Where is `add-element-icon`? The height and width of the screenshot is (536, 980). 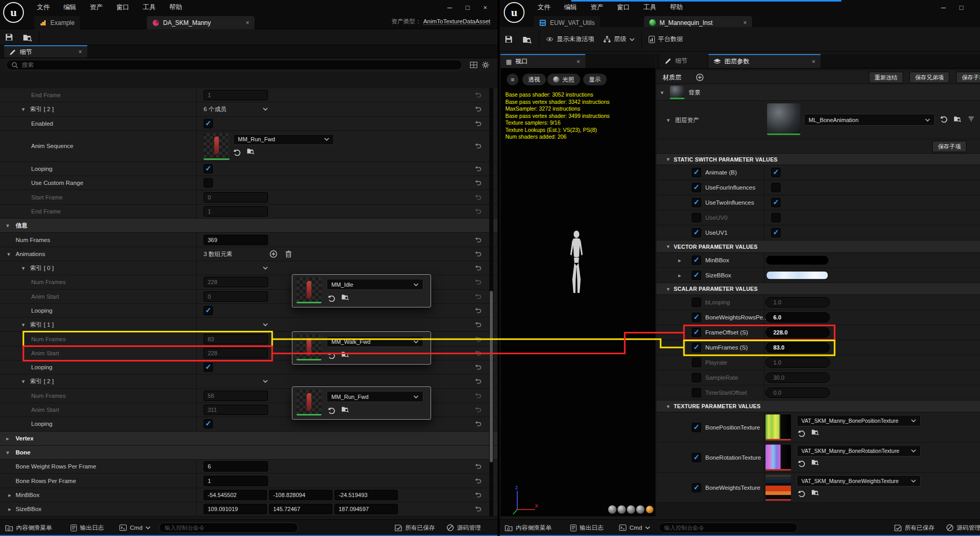 add-element-icon is located at coordinates (273, 253).